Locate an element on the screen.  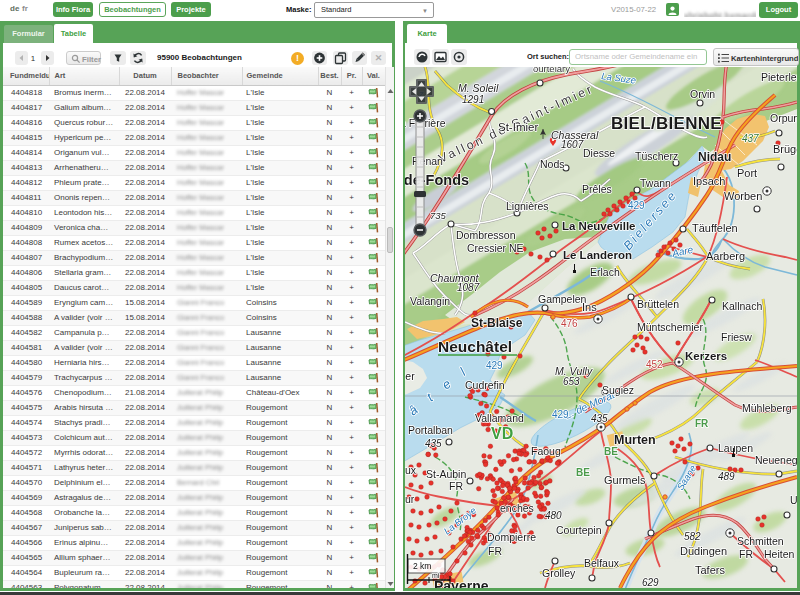
svg-text: Grolley is located at coordinates (559, 573).